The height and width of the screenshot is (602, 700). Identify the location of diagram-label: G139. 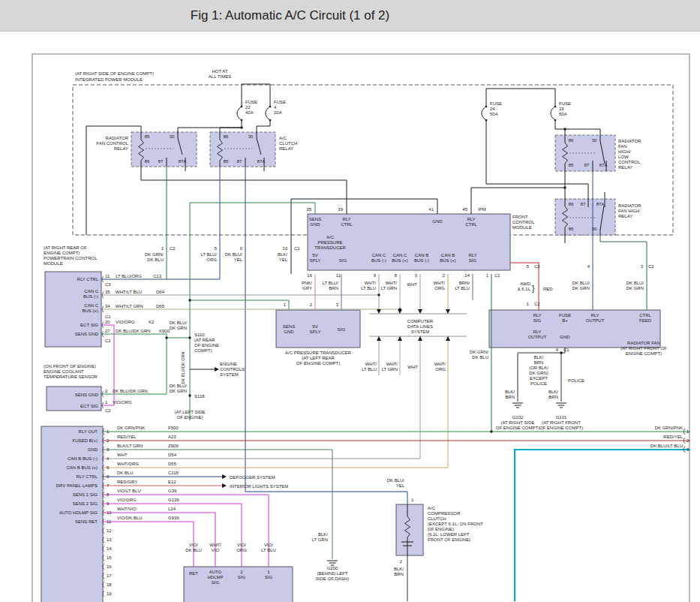
(174, 500).